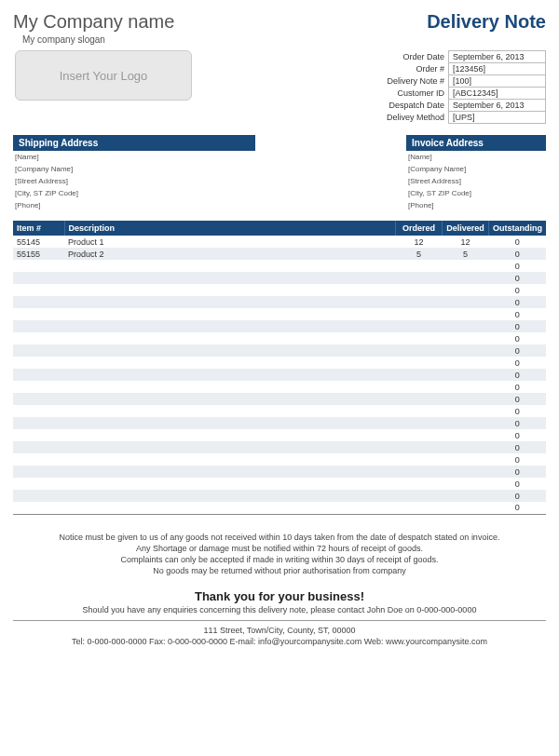 The image size is (559, 756). Describe the element at coordinates (498, 82) in the screenshot. I see `meta-value-delivery-note-num: [100]` at that location.